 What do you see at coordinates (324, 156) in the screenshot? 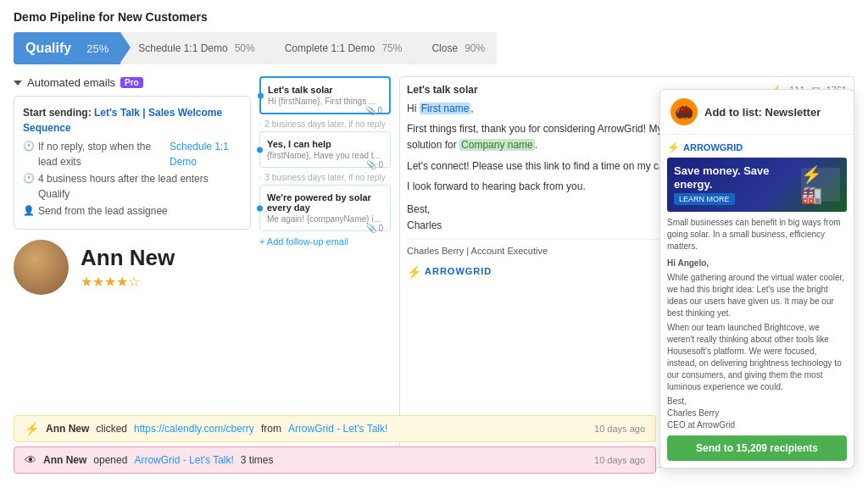
I see `email-item-2-sub-text: {firstName}, Have you read t...` at bounding box center [324, 156].